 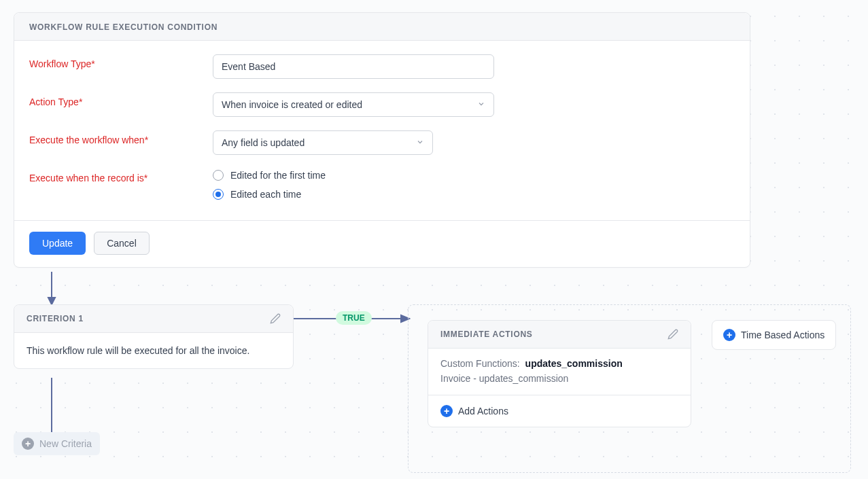 What do you see at coordinates (480, 363) in the screenshot?
I see `custom-function-label: Custom Functions:` at bounding box center [480, 363].